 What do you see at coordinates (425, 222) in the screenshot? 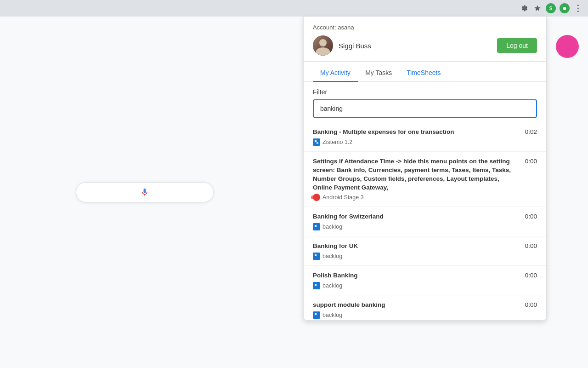
I see `list-item: Banking for Switzerland backlog 0:00` at bounding box center [425, 222].